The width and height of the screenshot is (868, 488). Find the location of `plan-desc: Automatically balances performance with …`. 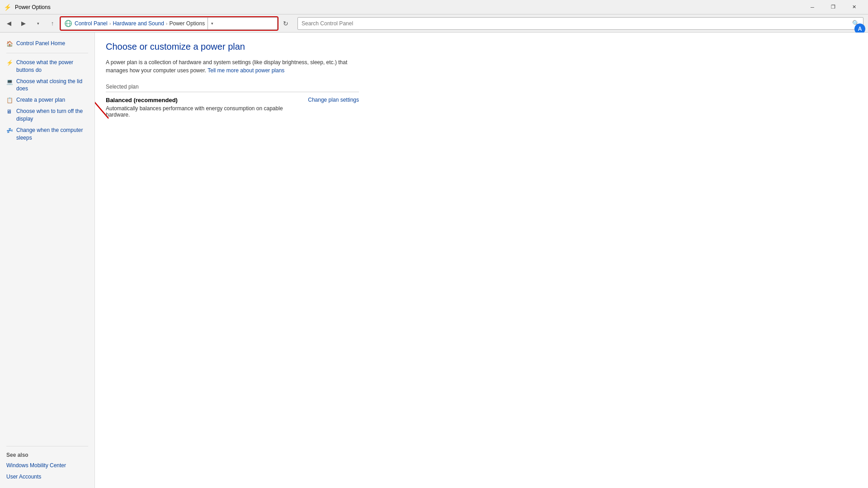

plan-desc: Automatically balances performance with … is located at coordinates (203, 112).